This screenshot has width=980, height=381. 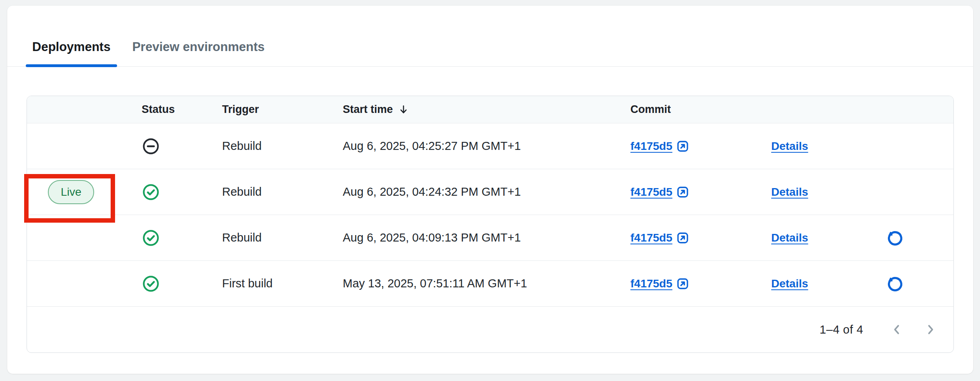 I want to click on start-time-value: Aug 6, 2025, 04:09:13 PM GMT+1, so click(x=432, y=238).